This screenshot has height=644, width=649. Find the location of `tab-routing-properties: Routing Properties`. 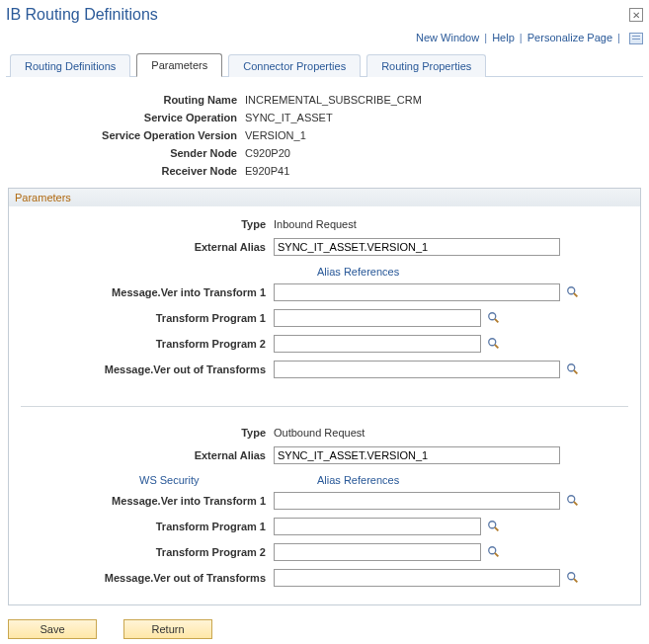

tab-routing-properties: Routing Properties is located at coordinates (427, 65).